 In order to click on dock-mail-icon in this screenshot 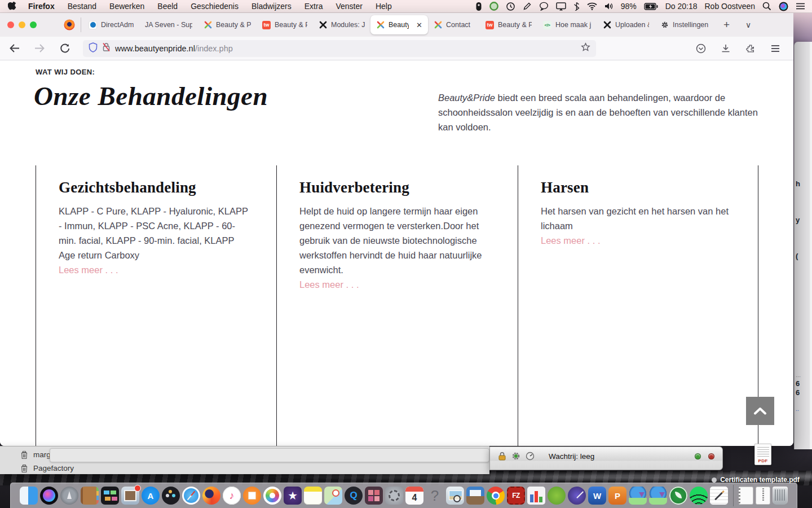, I will do `click(130, 496)`.